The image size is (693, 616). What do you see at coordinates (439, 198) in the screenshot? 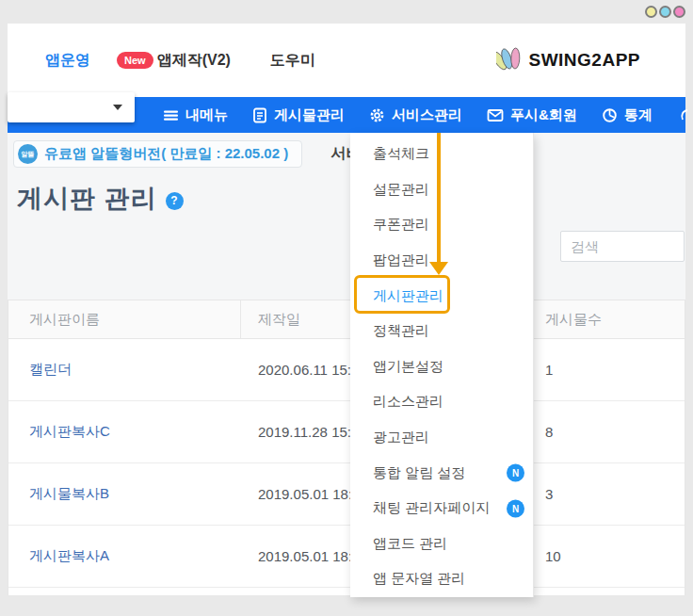
I see `tutorial-arrow-line` at bounding box center [439, 198].